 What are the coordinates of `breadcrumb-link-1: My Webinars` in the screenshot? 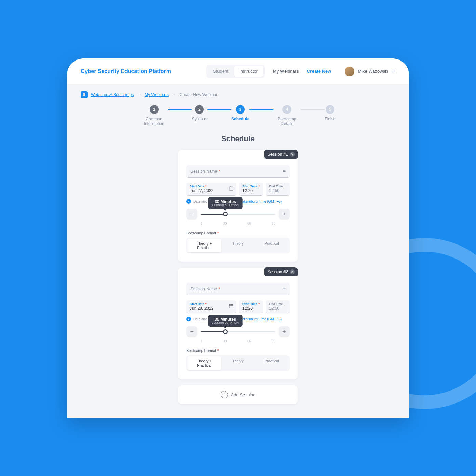 It's located at (157, 95).